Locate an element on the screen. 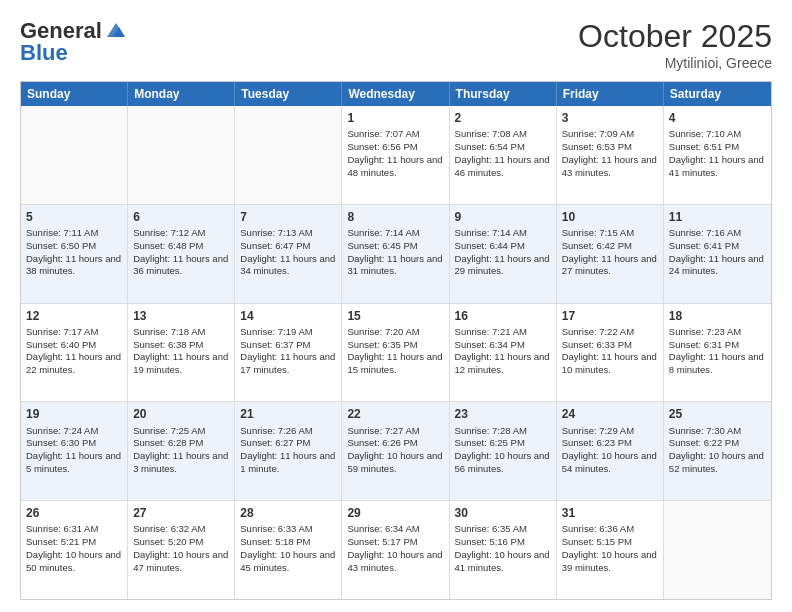 The image size is (792, 612). day-info: Sunrise: 6:36 AM Sunset: 5:15 PM Dayligh… is located at coordinates (610, 548).